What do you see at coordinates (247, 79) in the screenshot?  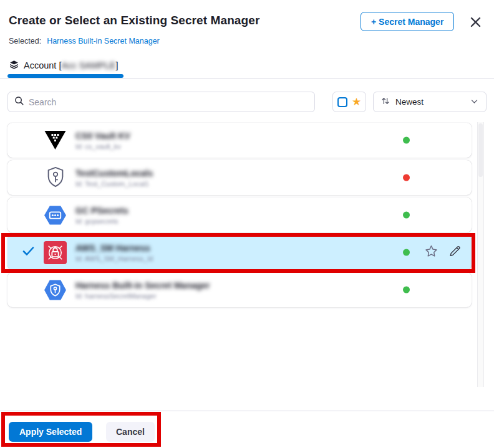 I see `tab-divider` at bounding box center [247, 79].